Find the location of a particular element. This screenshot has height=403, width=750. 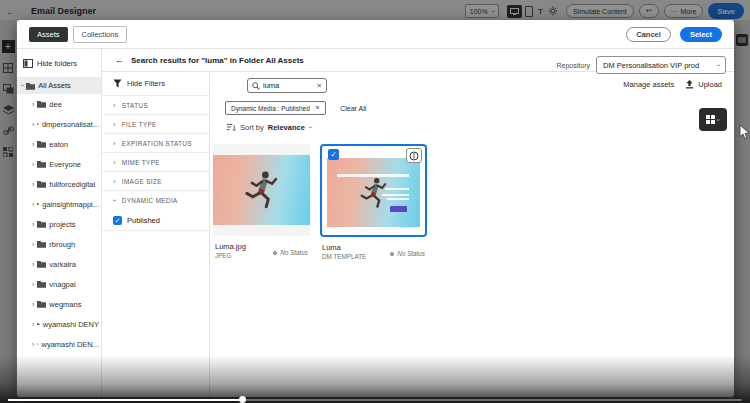

hide-filters-button: Hide Filters is located at coordinates (156, 84).